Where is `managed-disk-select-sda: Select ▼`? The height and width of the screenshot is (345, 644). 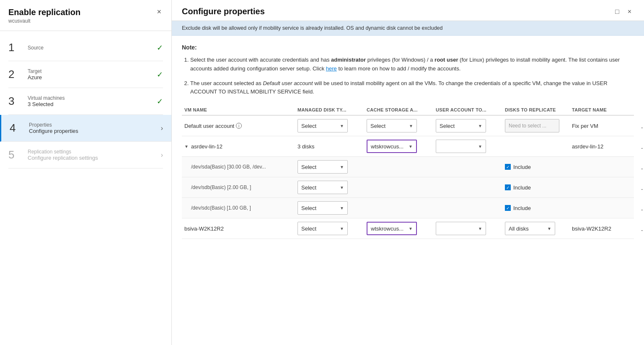 managed-disk-select-sda: Select ▼ is located at coordinates (323, 167).